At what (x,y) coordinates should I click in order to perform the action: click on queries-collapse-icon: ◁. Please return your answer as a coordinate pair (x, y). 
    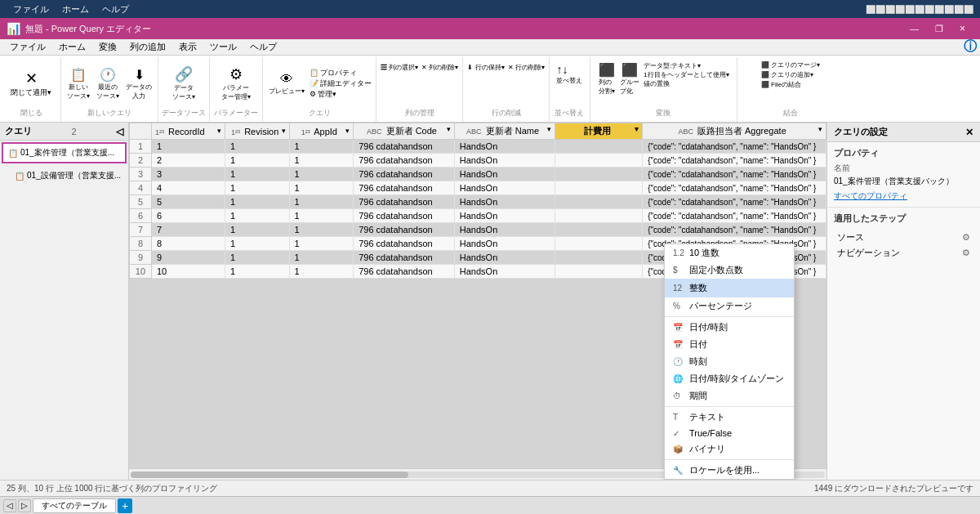
    Looking at the image, I should click on (119, 132).